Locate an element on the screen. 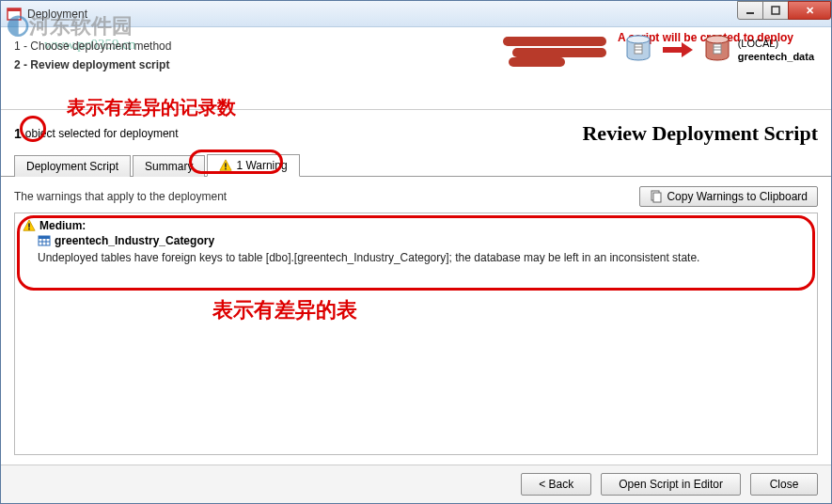  window-title: Deployment is located at coordinates (57, 14).